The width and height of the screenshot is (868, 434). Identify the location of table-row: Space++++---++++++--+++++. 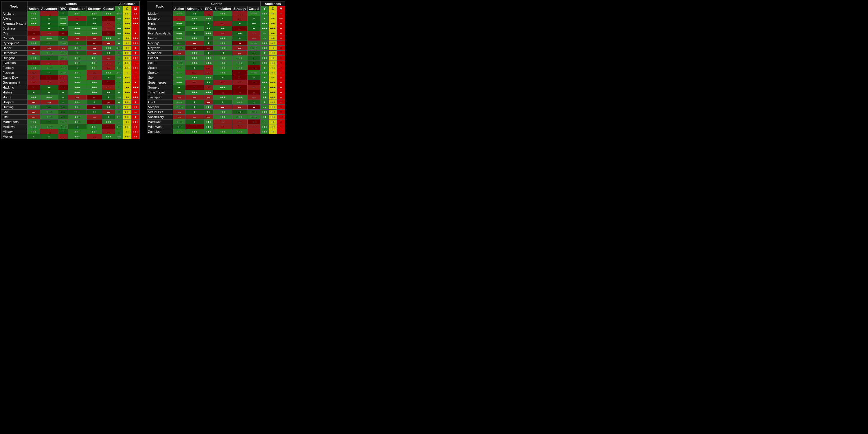
(216, 68).